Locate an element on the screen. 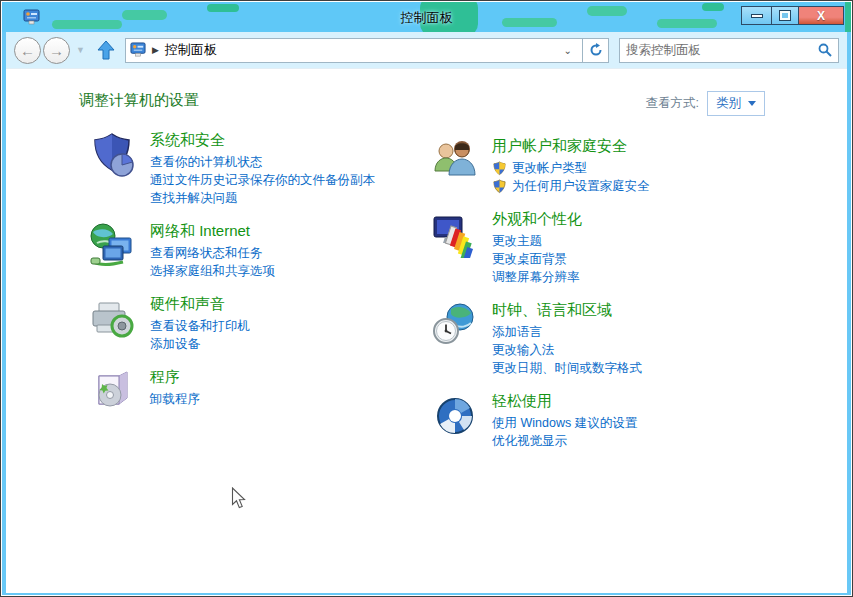  titlebar: 控制面板 X is located at coordinates (426, 17).